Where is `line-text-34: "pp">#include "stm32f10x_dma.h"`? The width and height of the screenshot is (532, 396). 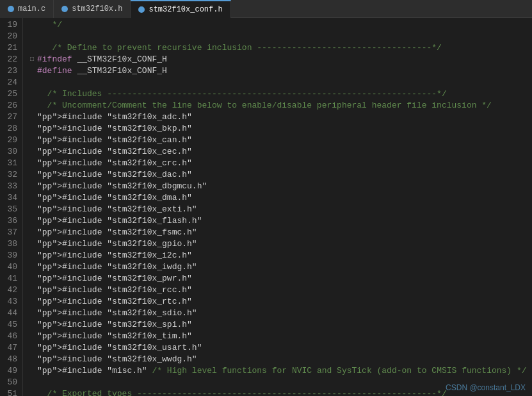 line-text-34: "pp">#include "stm32f10x_dma.h" is located at coordinates (115, 198).